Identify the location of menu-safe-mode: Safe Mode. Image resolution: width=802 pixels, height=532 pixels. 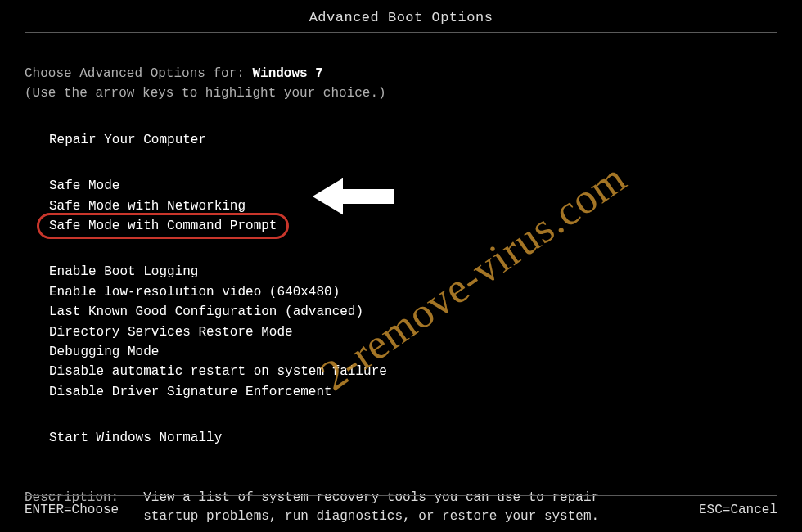
(84, 186).